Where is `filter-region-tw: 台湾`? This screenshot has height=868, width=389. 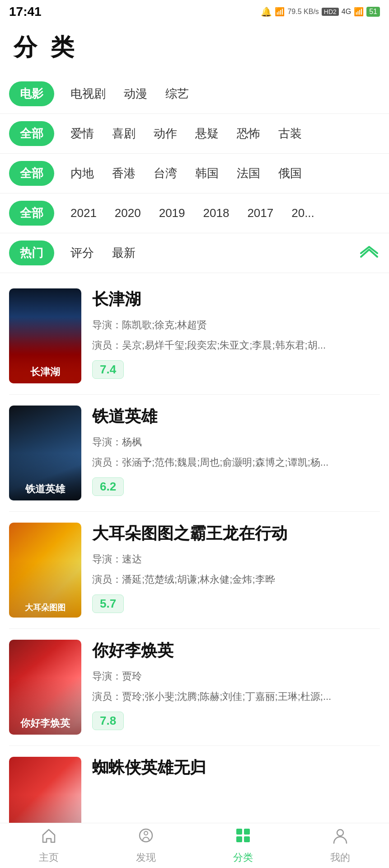
filter-region-tw: 台湾 is located at coordinates (165, 174).